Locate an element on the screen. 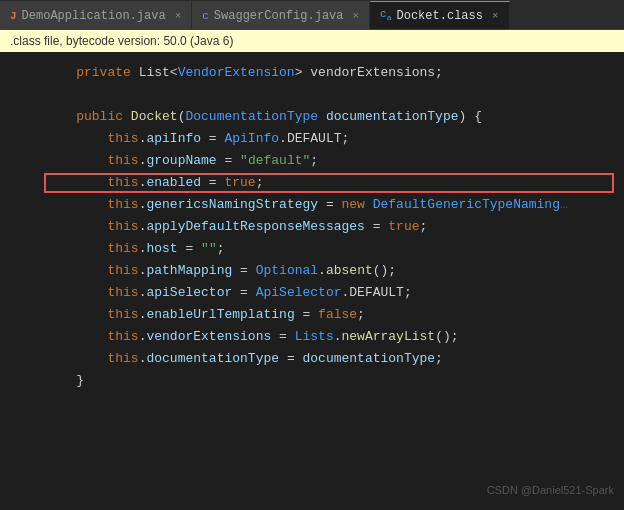  code-line-1: private List<VendorExtension> vendorExte… is located at coordinates (312, 73).